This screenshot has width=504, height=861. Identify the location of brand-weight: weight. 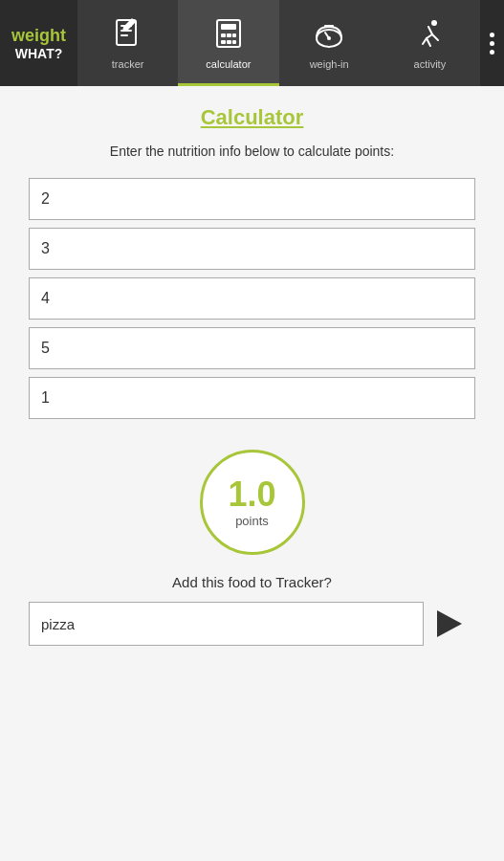
(38, 36).